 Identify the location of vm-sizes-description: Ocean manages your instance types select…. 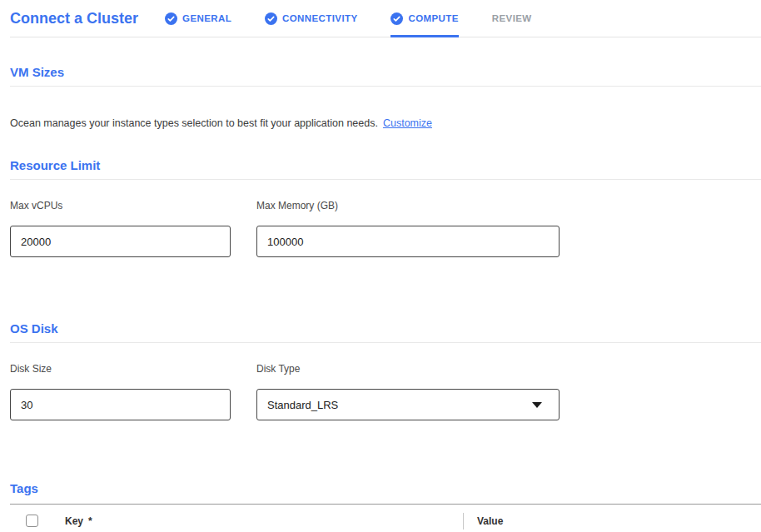
(385, 123).